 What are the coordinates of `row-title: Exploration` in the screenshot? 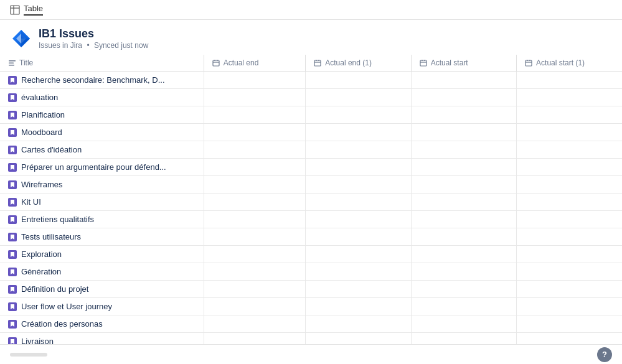 It's located at (41, 254).